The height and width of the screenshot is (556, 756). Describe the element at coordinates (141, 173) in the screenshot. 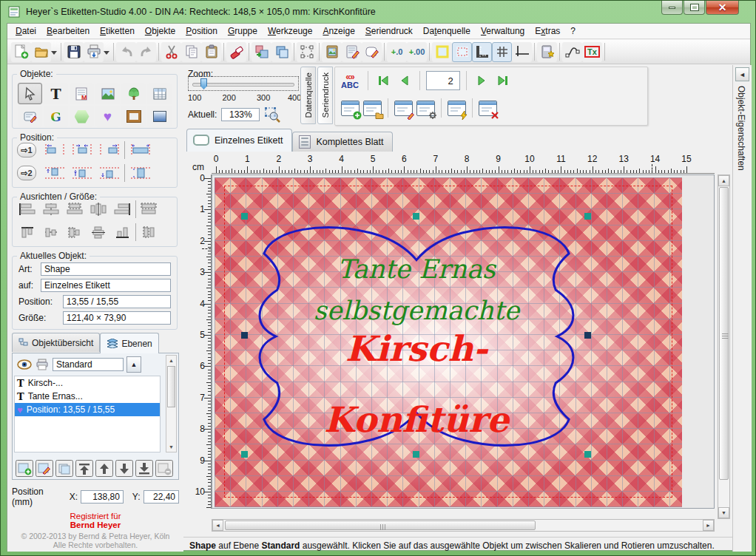

I see `position-stretch-v-icon` at that location.